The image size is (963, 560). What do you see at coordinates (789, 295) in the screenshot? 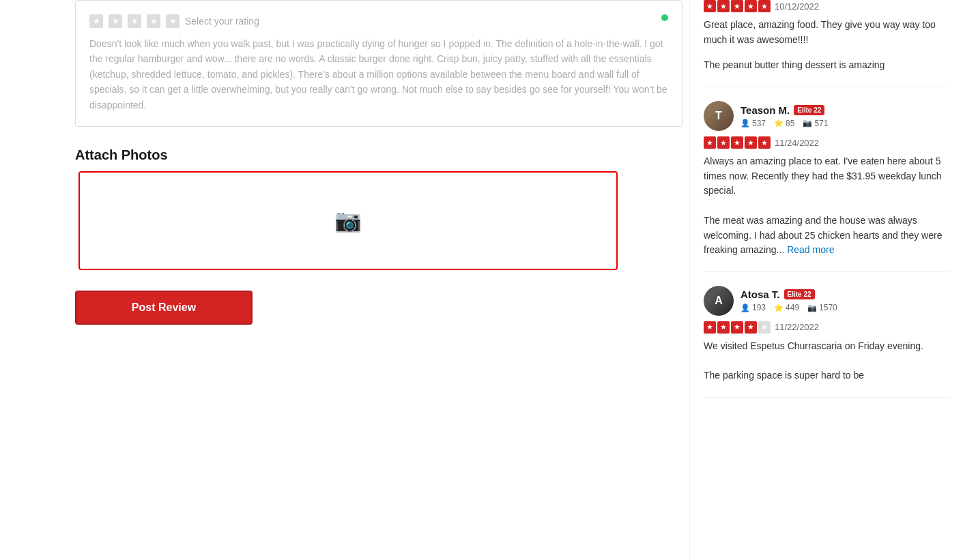
I see `atosa-name-row: Atosa T. Elite 22` at bounding box center [789, 295].